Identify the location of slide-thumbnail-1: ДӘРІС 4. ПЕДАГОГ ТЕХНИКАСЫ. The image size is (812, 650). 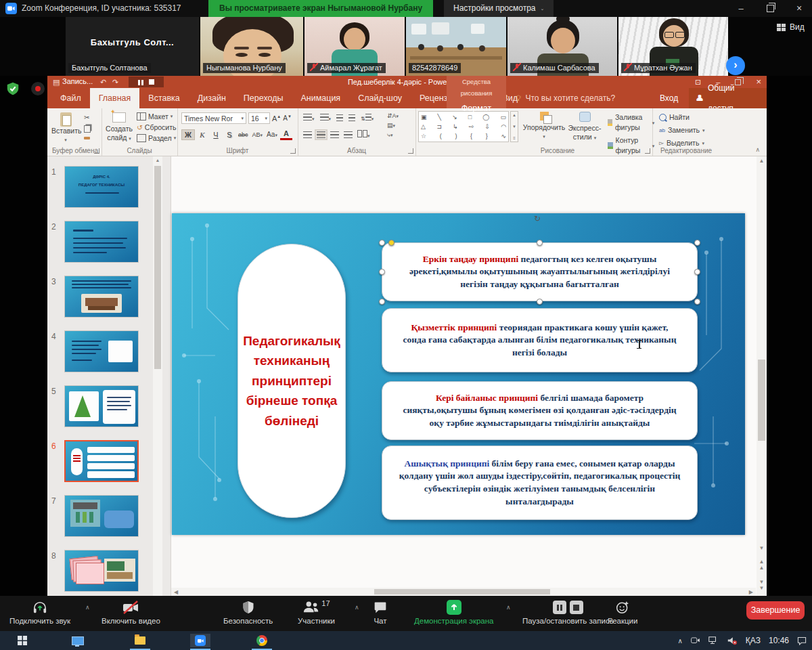
(102, 187).